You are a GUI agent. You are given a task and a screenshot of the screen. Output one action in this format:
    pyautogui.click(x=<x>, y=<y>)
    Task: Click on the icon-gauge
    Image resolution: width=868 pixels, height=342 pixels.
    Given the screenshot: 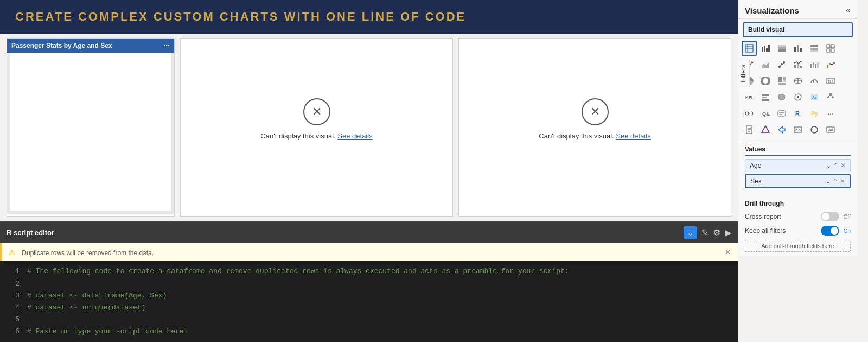 What is the action you would take?
    pyautogui.click(x=814, y=81)
    